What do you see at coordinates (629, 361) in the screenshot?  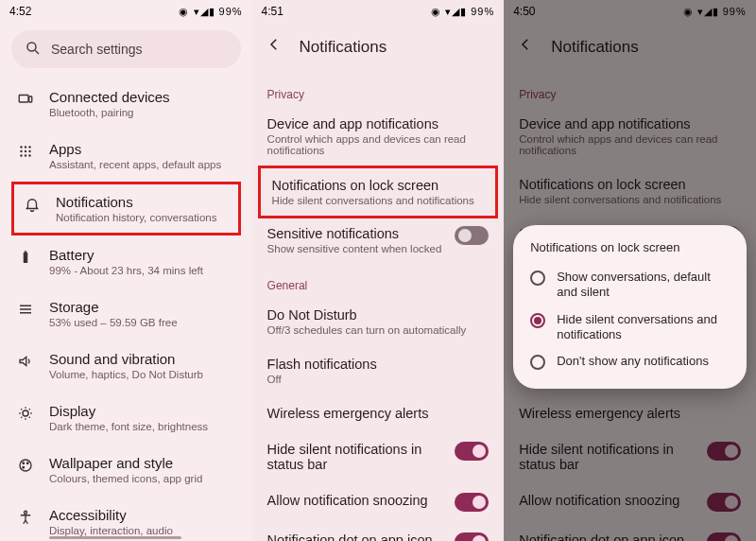 I see `option-hide-all: Don't show any notifications` at bounding box center [629, 361].